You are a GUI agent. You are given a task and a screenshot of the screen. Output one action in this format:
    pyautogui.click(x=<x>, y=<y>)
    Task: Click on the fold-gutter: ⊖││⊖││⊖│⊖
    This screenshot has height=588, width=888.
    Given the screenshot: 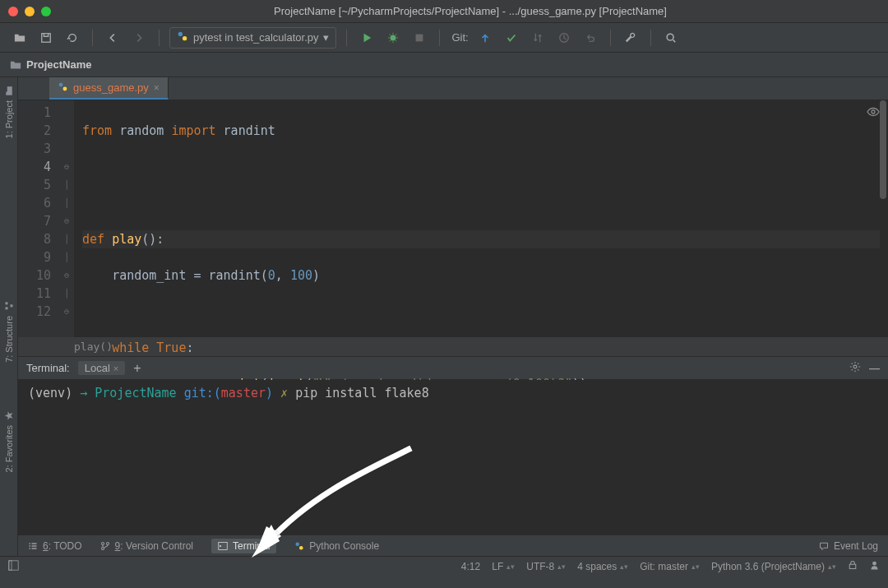 What is the action you would take?
    pyautogui.click(x=67, y=219)
    